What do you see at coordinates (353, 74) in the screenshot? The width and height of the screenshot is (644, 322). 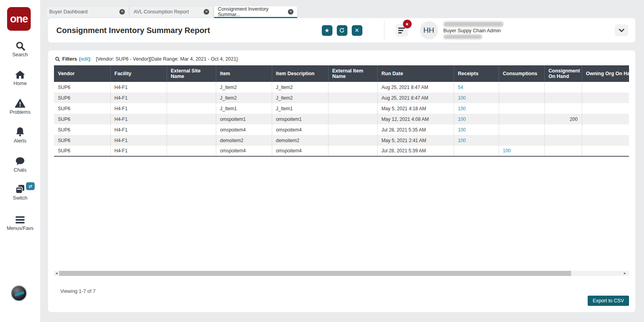 I see `column-header-ext_item: External Item Name` at bounding box center [353, 74].